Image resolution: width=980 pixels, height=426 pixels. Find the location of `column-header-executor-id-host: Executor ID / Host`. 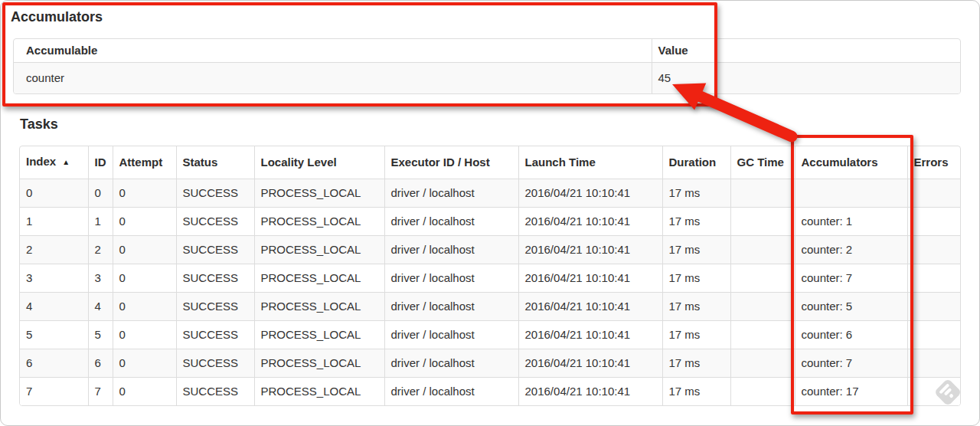

column-header-executor-id-host: Executor ID / Host is located at coordinates (452, 162).